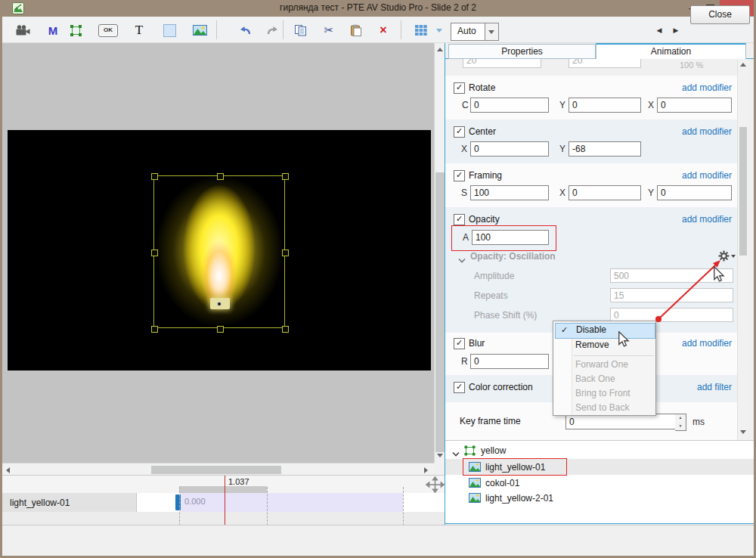 Image resolution: width=756 pixels, height=558 pixels. What do you see at coordinates (680, 422) in the screenshot?
I see `keyframe-time-spinner: ▲ ▼` at bounding box center [680, 422].